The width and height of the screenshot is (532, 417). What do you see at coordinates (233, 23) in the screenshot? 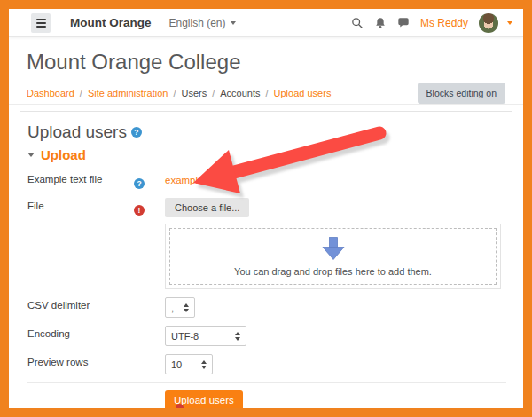
I see `chevron-down-icon` at bounding box center [233, 23].